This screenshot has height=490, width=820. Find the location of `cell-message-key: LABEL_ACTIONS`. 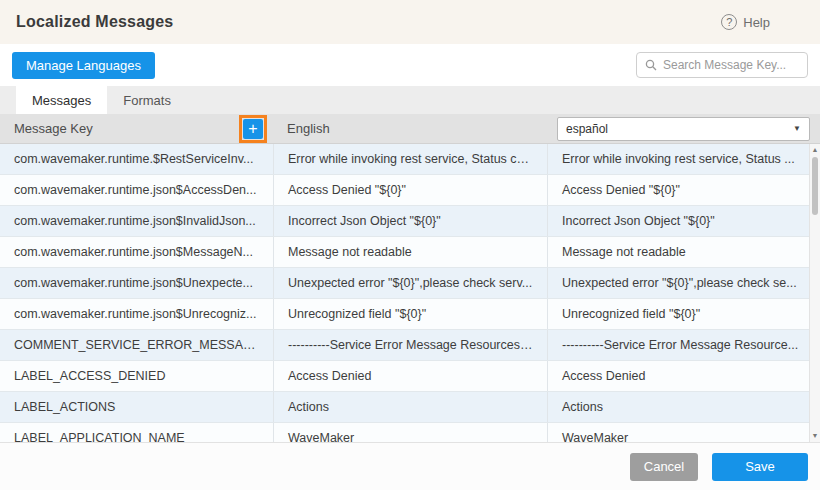

cell-message-key: LABEL_ACTIONS is located at coordinates (136, 407).